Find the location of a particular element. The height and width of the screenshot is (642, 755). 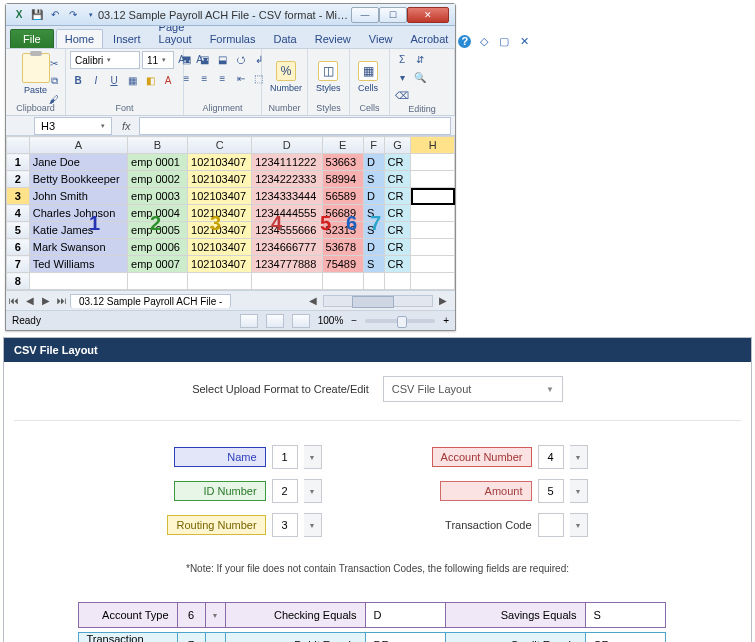

fill-icon: ▾ is located at coordinates (402, 77).